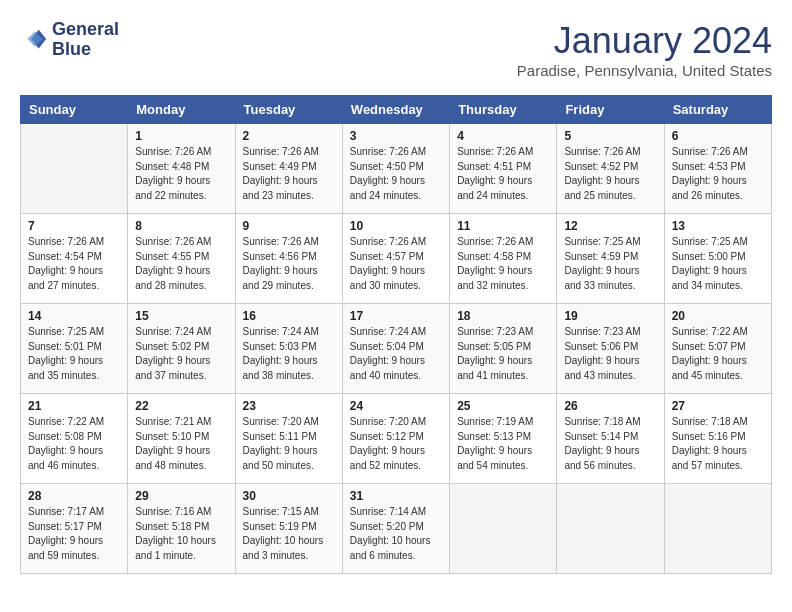 The image size is (792, 612). Describe the element at coordinates (74, 316) in the screenshot. I see `day-number: 14` at that location.